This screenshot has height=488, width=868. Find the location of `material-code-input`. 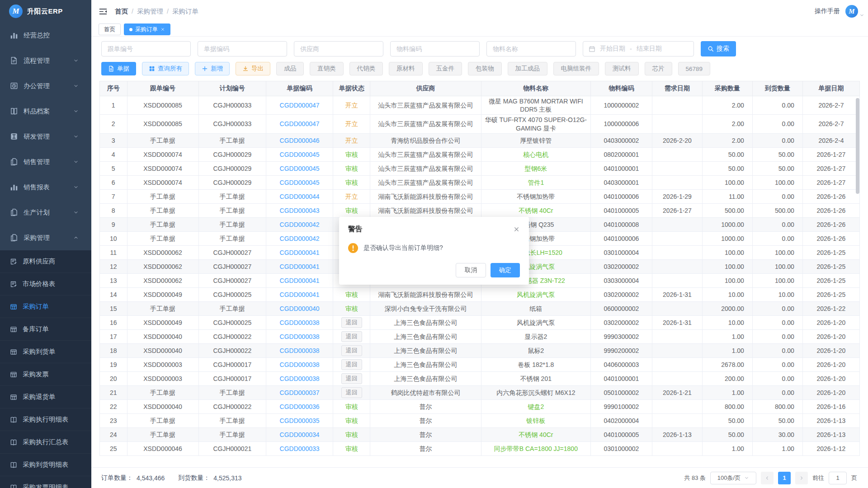

material-code-input is located at coordinates (435, 49).